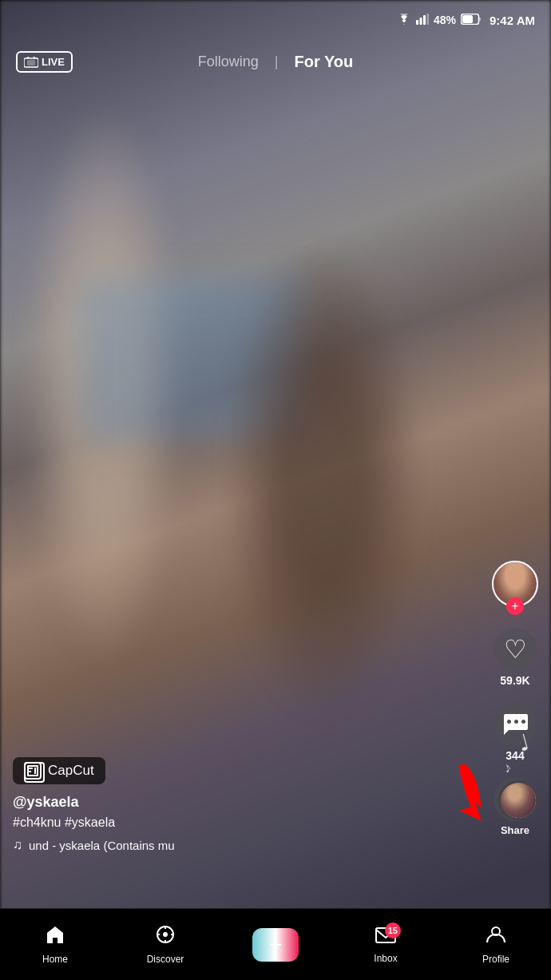 Image resolution: width=551 pixels, height=980 pixels. I want to click on time-display: 9:42 AM, so click(513, 21).